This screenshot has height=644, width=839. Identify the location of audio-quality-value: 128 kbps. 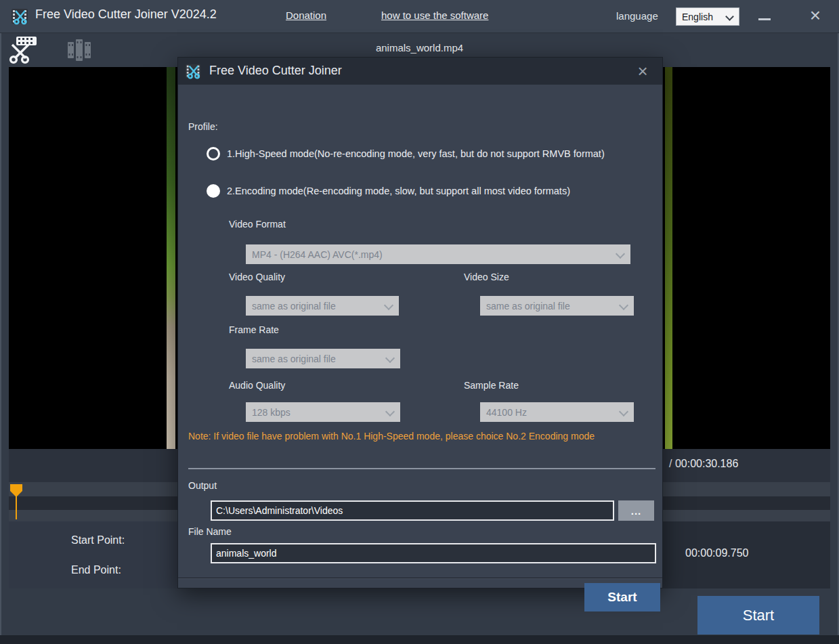
(271, 412).